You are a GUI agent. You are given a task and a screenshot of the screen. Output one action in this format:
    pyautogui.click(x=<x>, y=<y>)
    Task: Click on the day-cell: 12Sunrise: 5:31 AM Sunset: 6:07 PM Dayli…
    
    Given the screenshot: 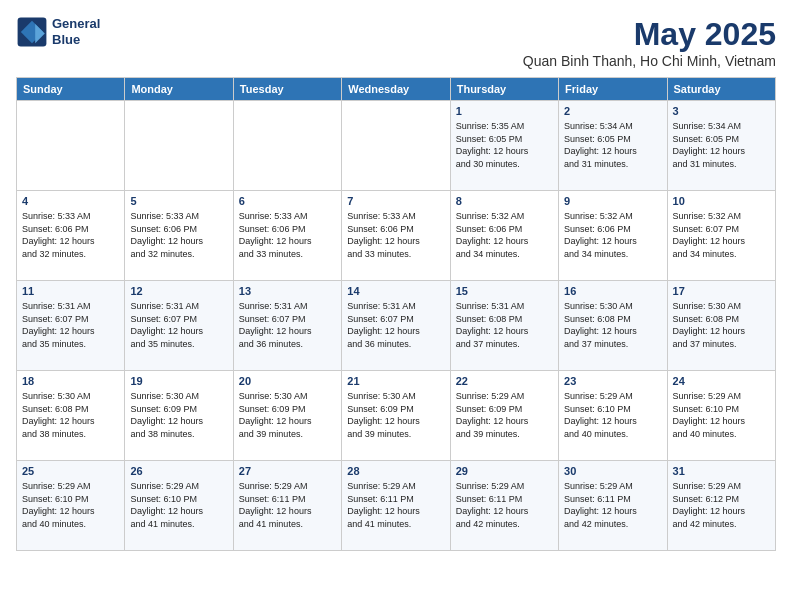 What is the action you would take?
    pyautogui.click(x=179, y=326)
    